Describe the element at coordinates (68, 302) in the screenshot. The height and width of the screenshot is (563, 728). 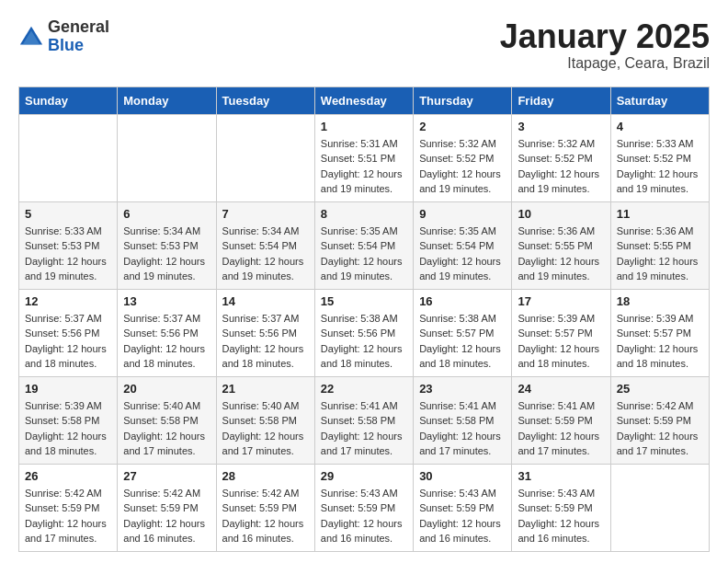
I see `day-number: 12` at that location.